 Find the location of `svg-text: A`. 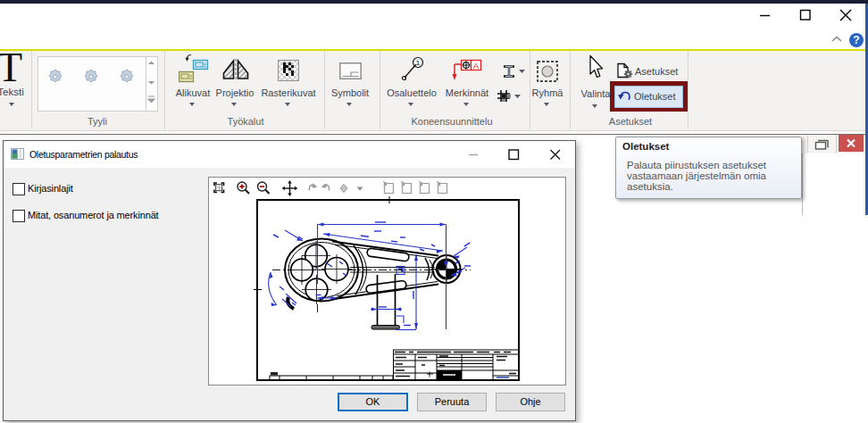

svg-text: A is located at coordinates (477, 66).